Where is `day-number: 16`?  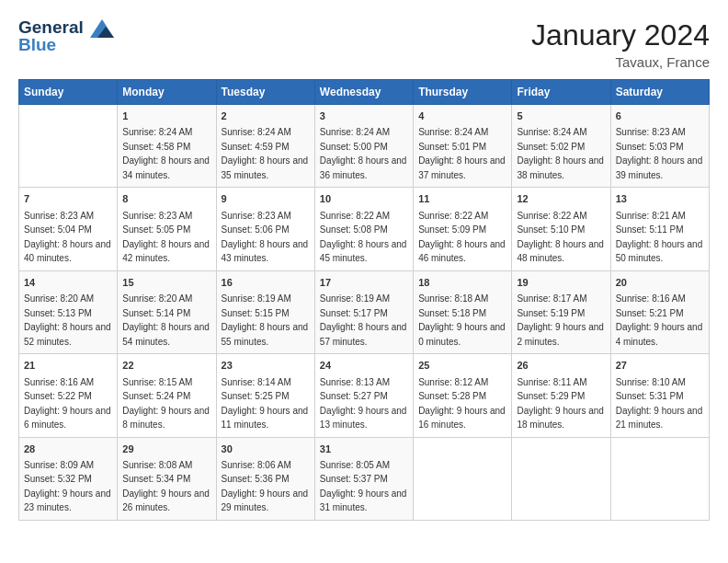
day-number: 16 is located at coordinates (266, 283).